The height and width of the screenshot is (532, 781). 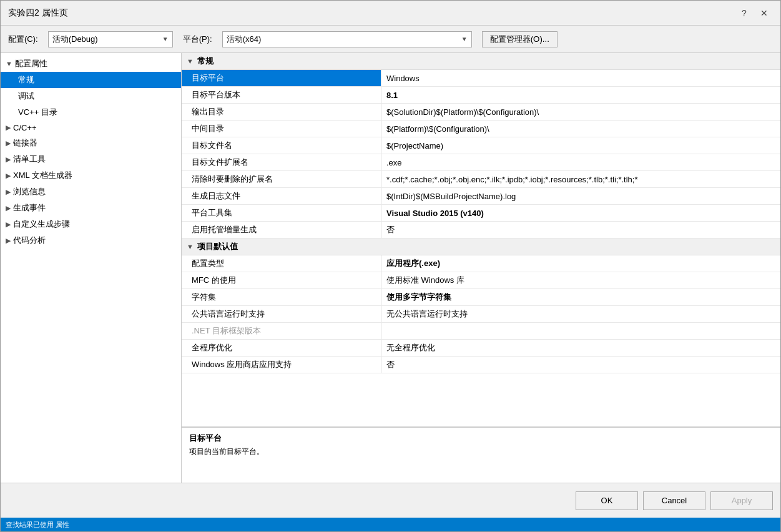 What do you see at coordinates (742, 501) in the screenshot?
I see `apply-button: Apply` at bounding box center [742, 501].